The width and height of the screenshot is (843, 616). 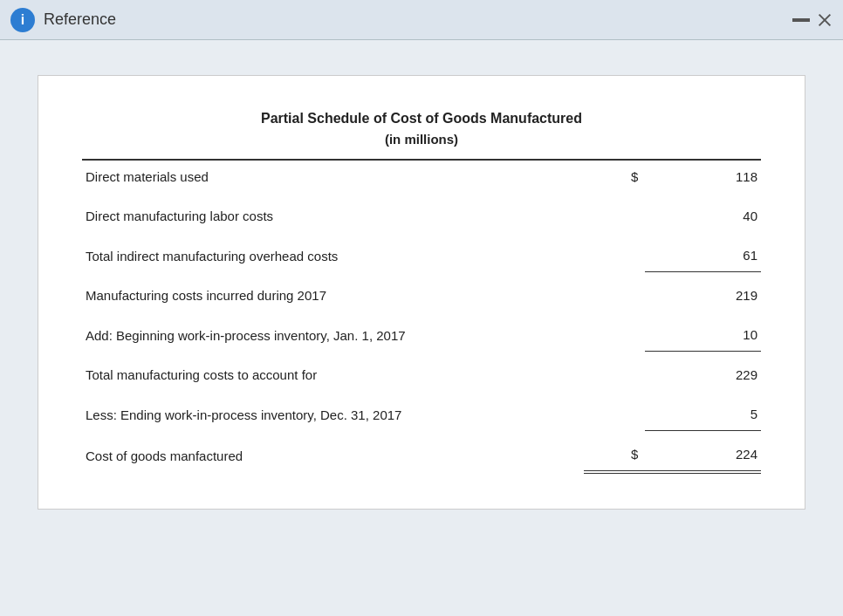 I want to click on table-row: Add: Beginning work-in-process inventory…, so click(x=422, y=335).